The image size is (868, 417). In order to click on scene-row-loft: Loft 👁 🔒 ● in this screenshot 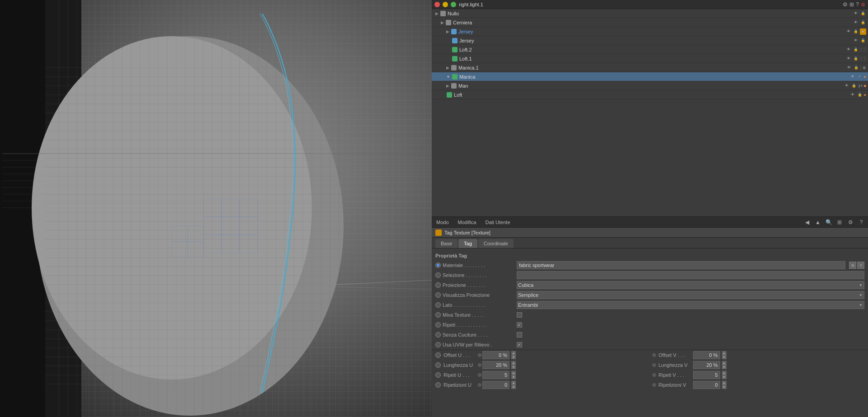, I will do `click(650, 95)`.